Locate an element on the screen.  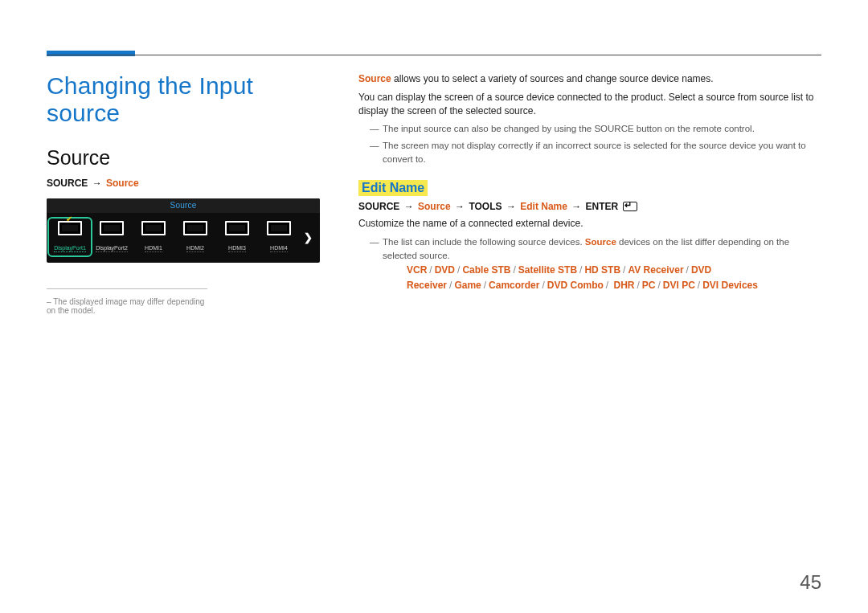
source-type-item: VCR is located at coordinates (416, 270).